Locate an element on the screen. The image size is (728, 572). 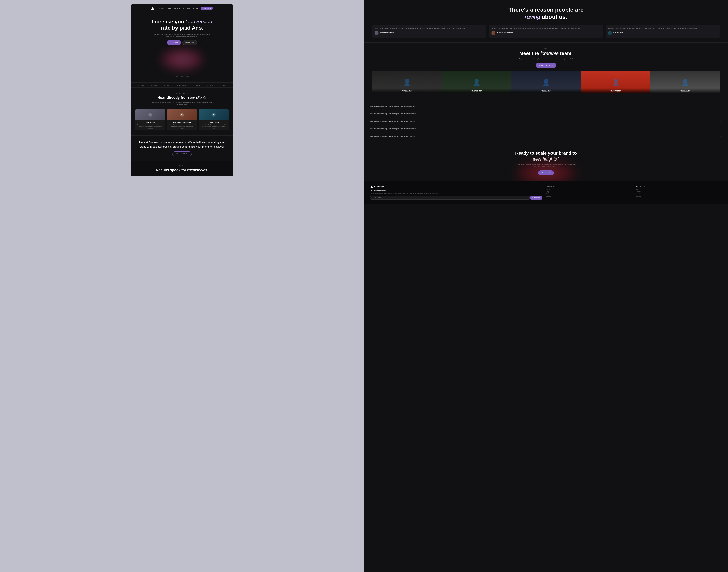
cta-book-button: Book a call is located at coordinates (546, 173).